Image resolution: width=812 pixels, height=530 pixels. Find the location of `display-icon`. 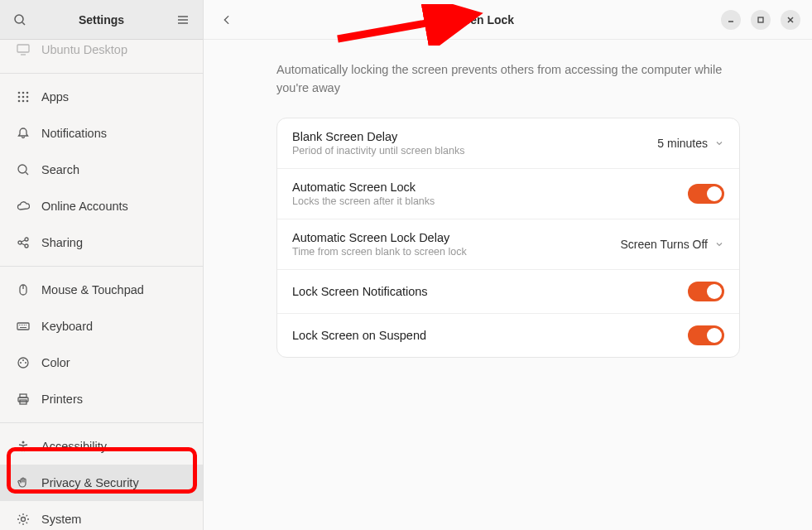

display-icon is located at coordinates (23, 50).